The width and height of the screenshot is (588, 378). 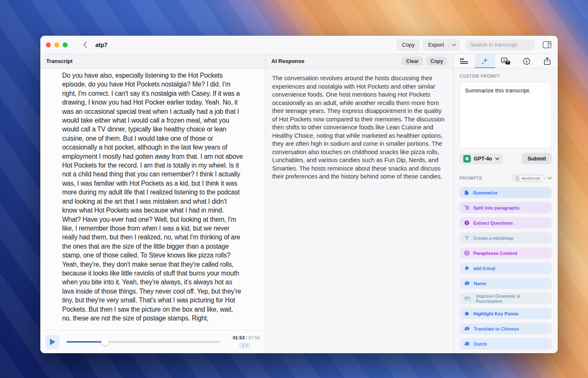 What do you see at coordinates (52, 342) in the screenshot?
I see `play-button` at bounding box center [52, 342].